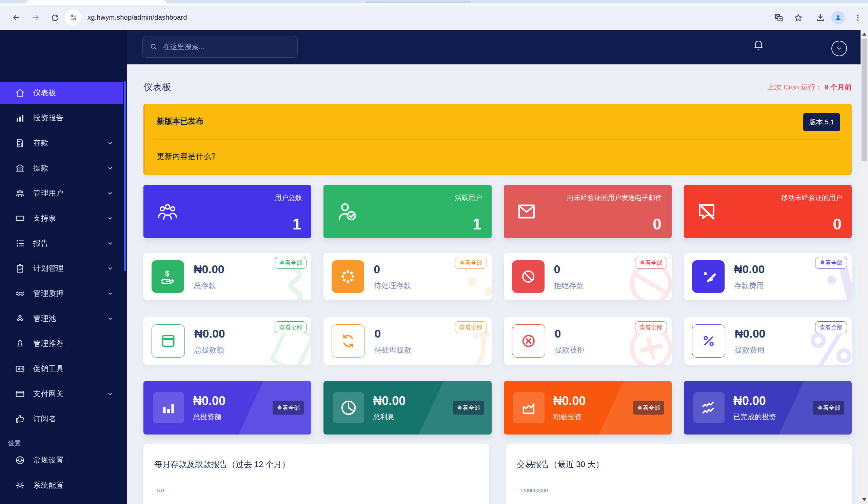 The width and height of the screenshot is (868, 504). I want to click on user-check-icon, so click(347, 211).